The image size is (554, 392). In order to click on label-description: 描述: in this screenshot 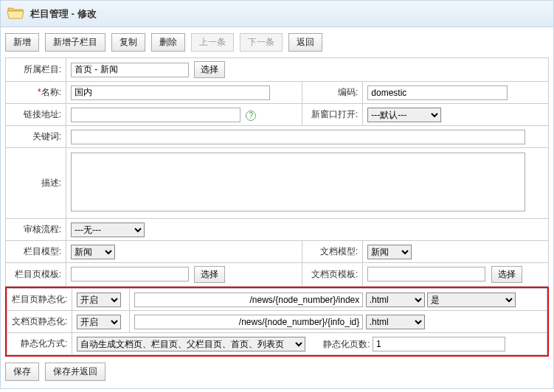, I will do `click(36, 183)`.